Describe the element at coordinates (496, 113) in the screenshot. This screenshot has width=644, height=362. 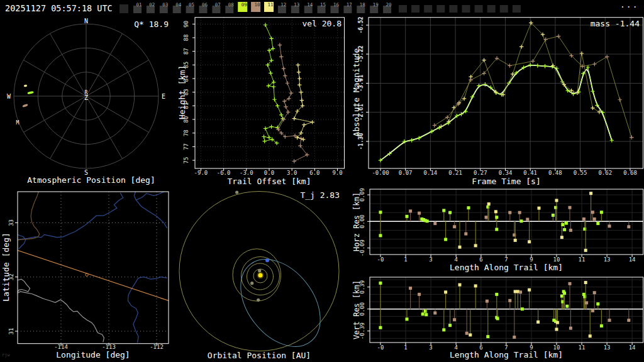
I see `fit-curve` at that location.